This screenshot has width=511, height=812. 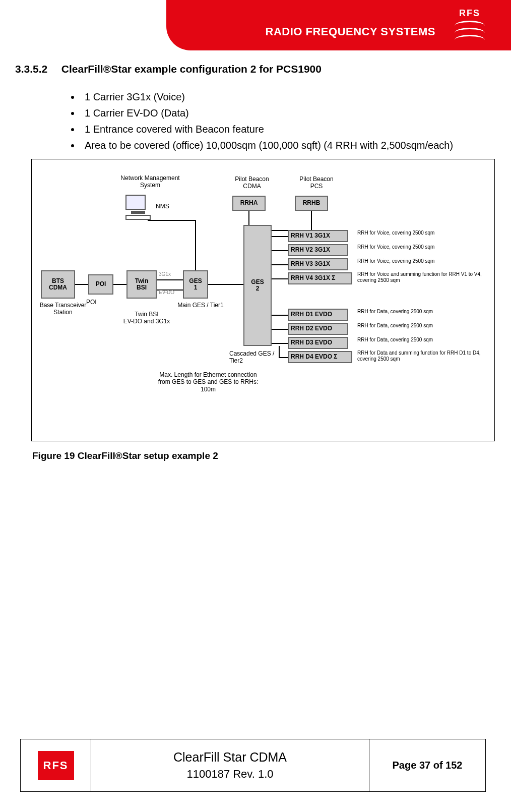 I want to click on footer-rfs-logo-icon: RFS, so click(x=56, y=766).